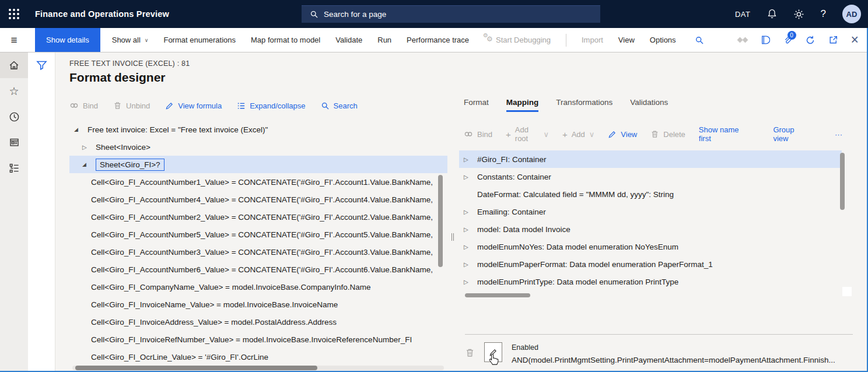 The image size is (868, 372). What do you see at coordinates (132, 106) in the screenshot?
I see `unbind-button: Unbind` at bounding box center [132, 106].